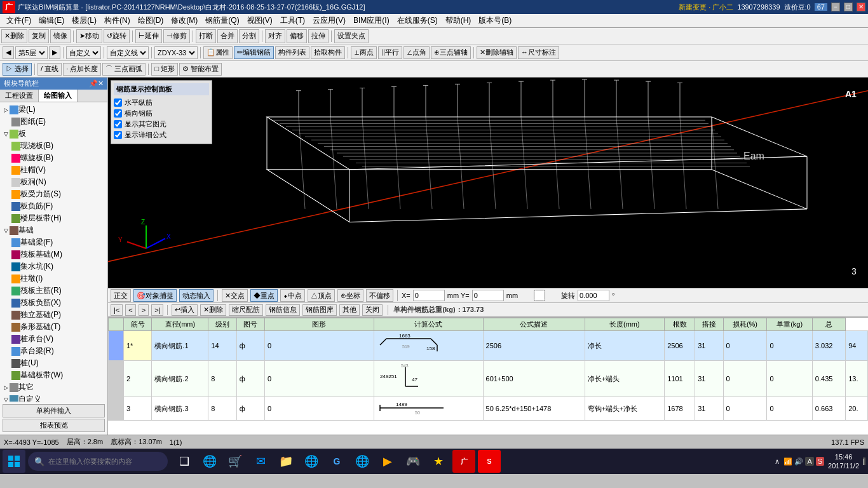 This screenshot has height=488, width=868. I want to click on toolbar-split: 分割, so click(249, 36).